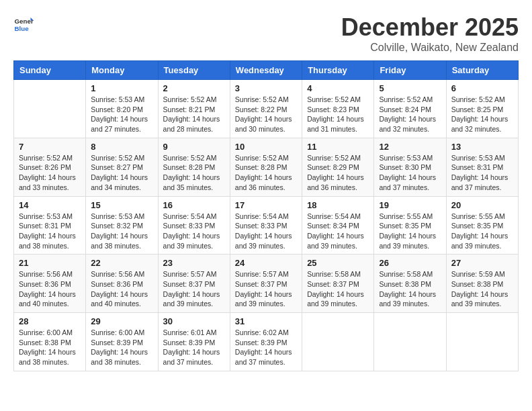 This screenshot has height=411, width=532. What do you see at coordinates (122, 283) in the screenshot?
I see `day-cell: 22Sunrise: 5:56 AM Sunset: 8:36 PM Dayli…` at bounding box center [122, 283].